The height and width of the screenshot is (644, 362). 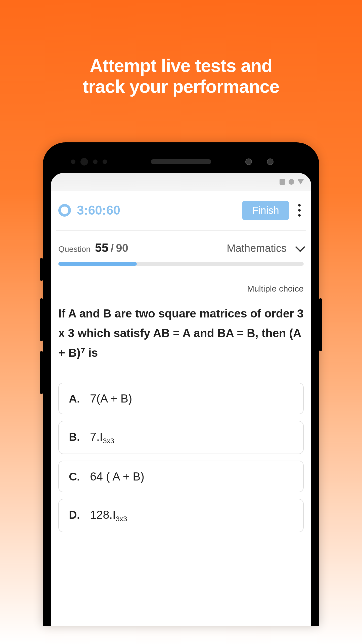 What do you see at coordinates (102, 437) in the screenshot?
I see `option-text: 7.I3x3` at bounding box center [102, 437].